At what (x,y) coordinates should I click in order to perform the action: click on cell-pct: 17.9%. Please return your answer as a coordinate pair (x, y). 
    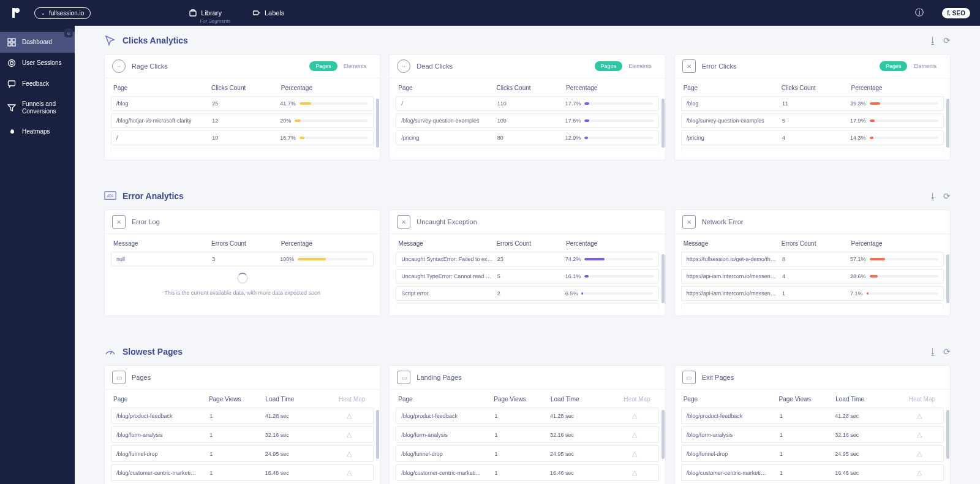
    Looking at the image, I should click on (894, 121).